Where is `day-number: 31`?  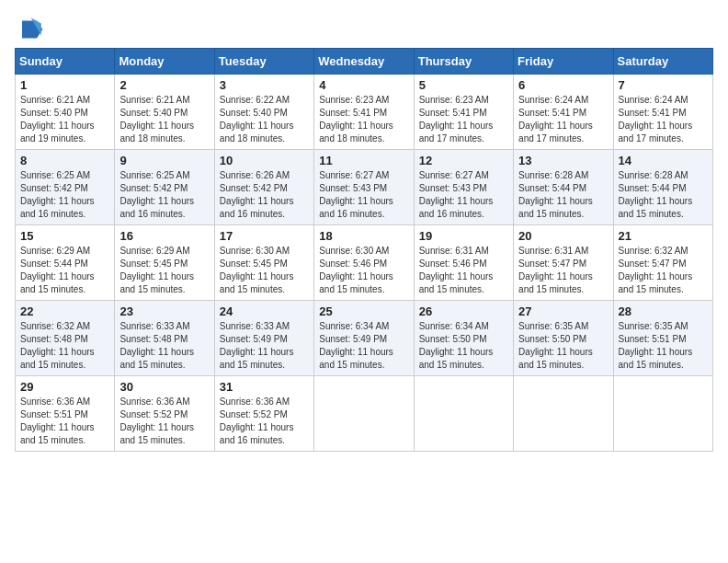
day-number: 31 is located at coordinates (265, 386).